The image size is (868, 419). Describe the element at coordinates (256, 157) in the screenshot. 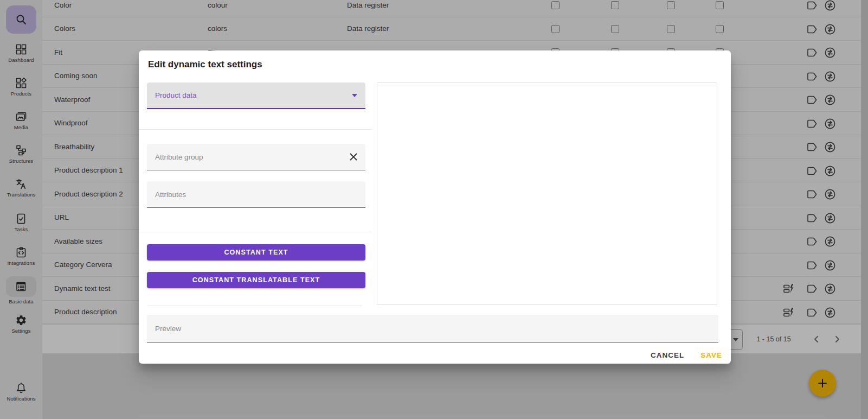

I see `attribute-group-input` at that location.